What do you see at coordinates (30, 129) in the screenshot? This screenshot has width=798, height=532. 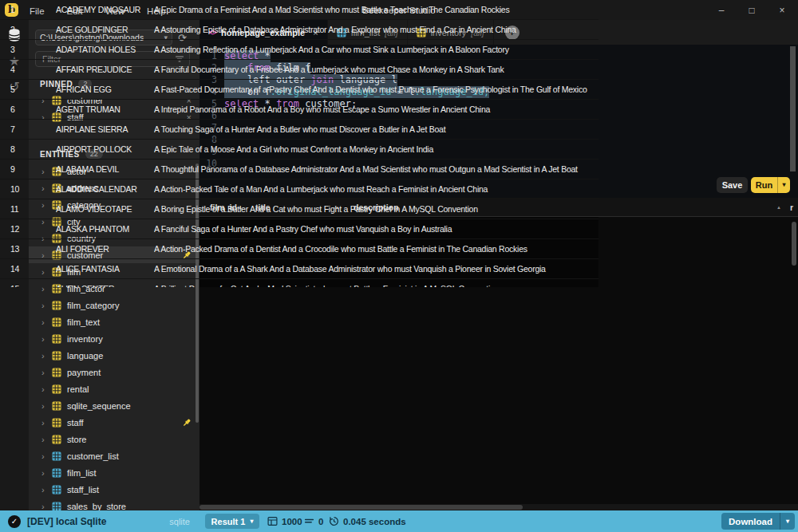 I see `cell-film_id: 7` at bounding box center [30, 129].